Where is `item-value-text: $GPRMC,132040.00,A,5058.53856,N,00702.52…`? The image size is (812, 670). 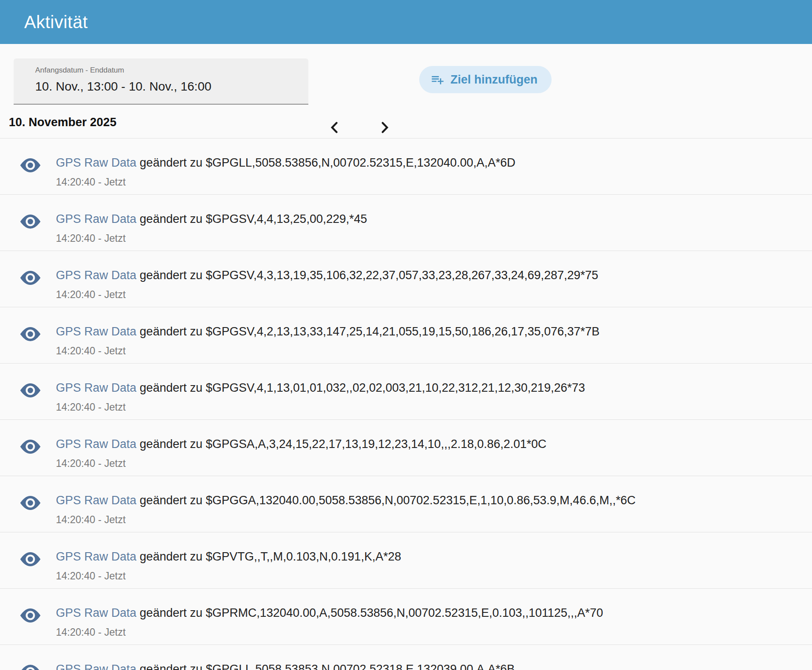
item-value-text: $GPRMC,132040.00,A,5058.53856,N,00702.52… is located at coordinates (405, 613).